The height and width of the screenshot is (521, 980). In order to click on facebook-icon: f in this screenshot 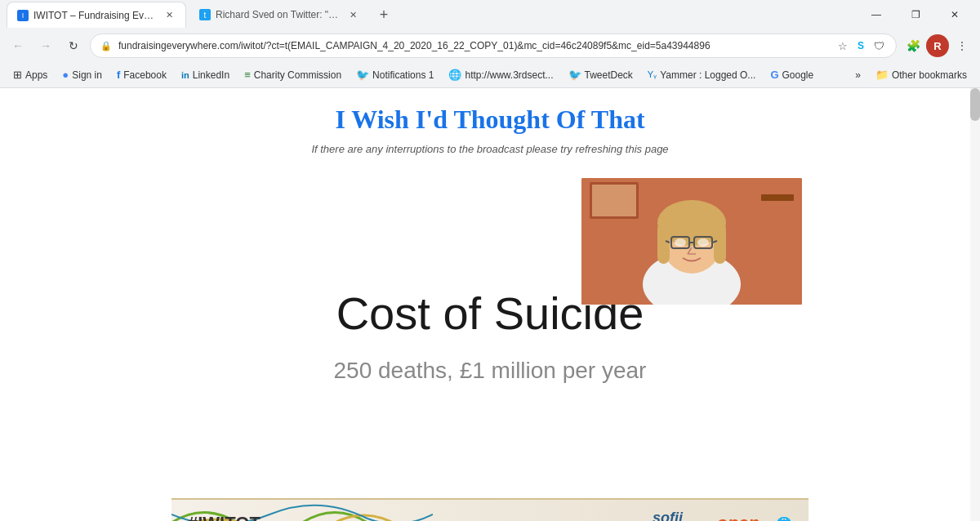, I will do `click(118, 75)`.